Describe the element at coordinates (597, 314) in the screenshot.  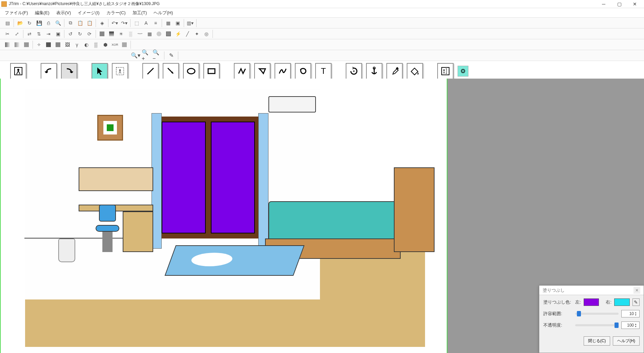
I see `tolerance-slider` at that location.